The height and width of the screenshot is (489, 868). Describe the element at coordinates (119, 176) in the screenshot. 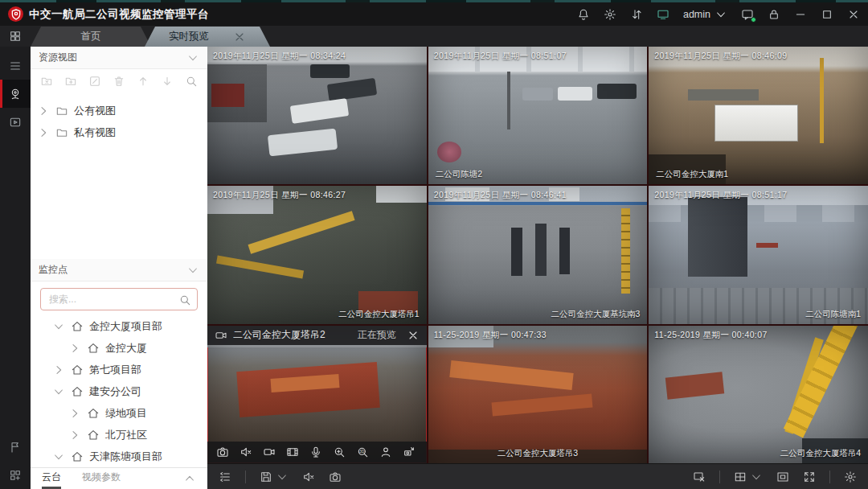

I see `resource-tree: 公有视图 私有视图` at that location.